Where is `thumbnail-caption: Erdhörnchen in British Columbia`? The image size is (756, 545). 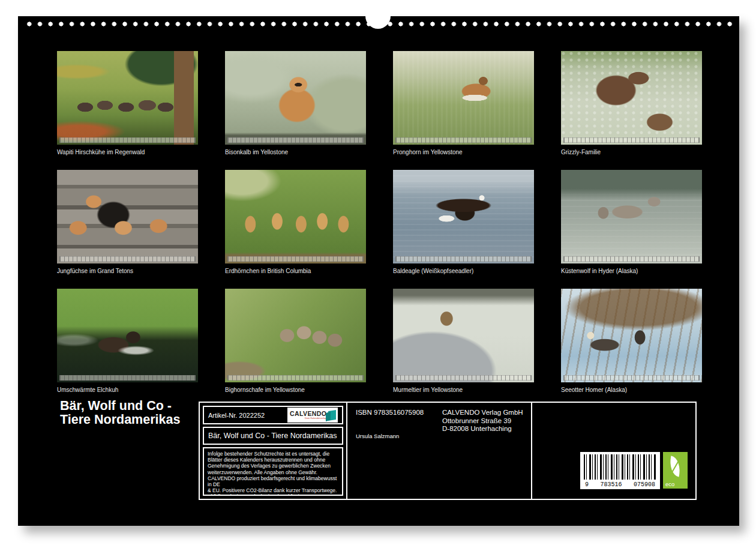
thumbnail-caption: Erdhörnchen in British Columbia is located at coordinates (295, 271).